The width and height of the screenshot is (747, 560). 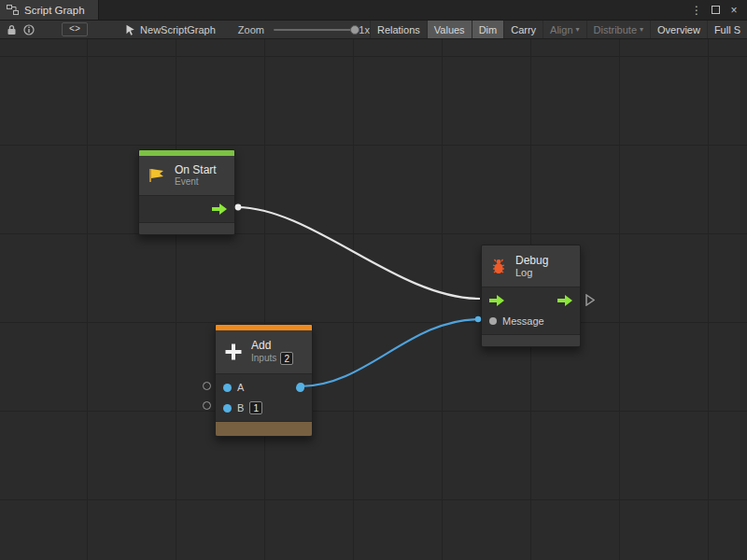 I want to click on node-add: Add Inputs 2 A B 1, so click(x=263, y=381).